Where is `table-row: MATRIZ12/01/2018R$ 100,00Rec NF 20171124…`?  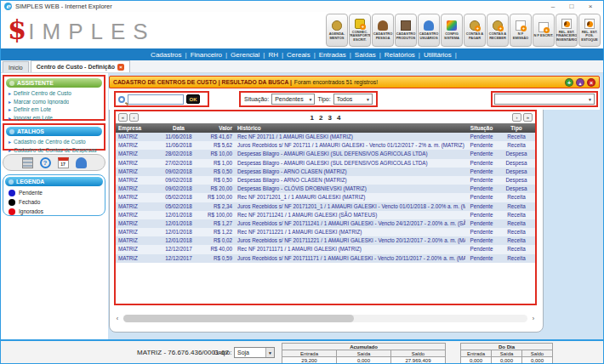 table-row: MATRIZ12/01/2018R$ 100,00Rec NF 20171124… is located at coordinates (325, 215).